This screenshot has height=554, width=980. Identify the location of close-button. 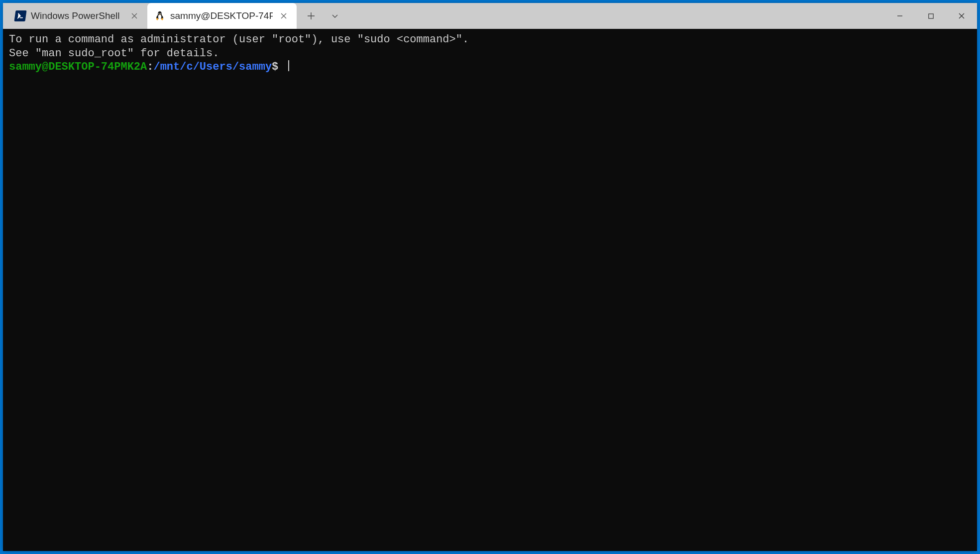
(962, 16).